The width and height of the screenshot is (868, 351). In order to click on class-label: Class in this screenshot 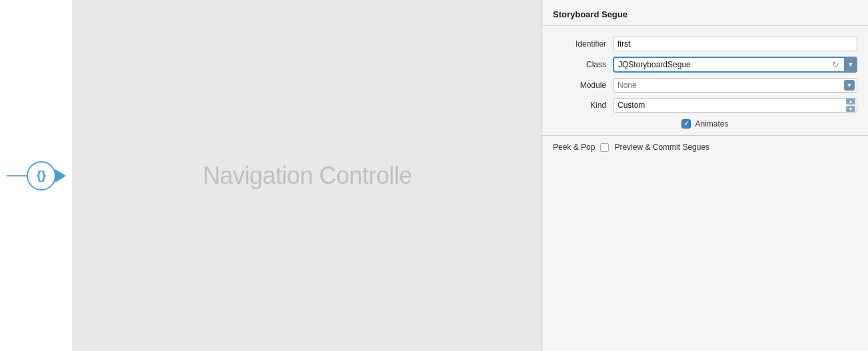, I will do `click(580, 65)`.